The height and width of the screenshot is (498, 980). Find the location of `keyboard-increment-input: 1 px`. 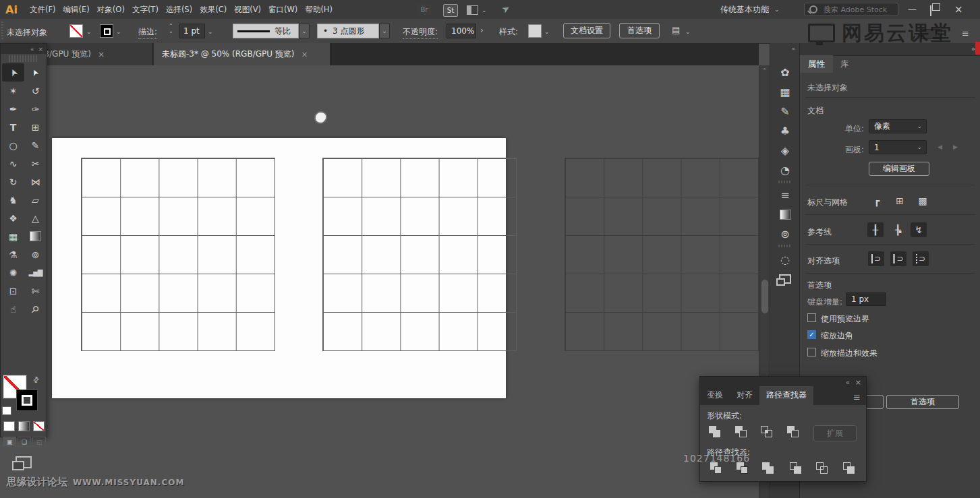

keyboard-increment-input: 1 px is located at coordinates (866, 299).